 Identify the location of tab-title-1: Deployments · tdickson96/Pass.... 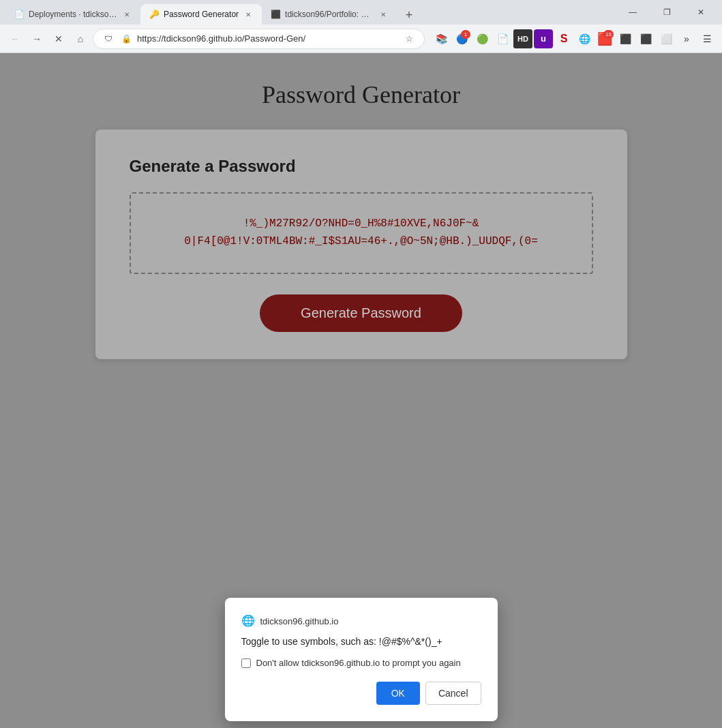
(73, 14).